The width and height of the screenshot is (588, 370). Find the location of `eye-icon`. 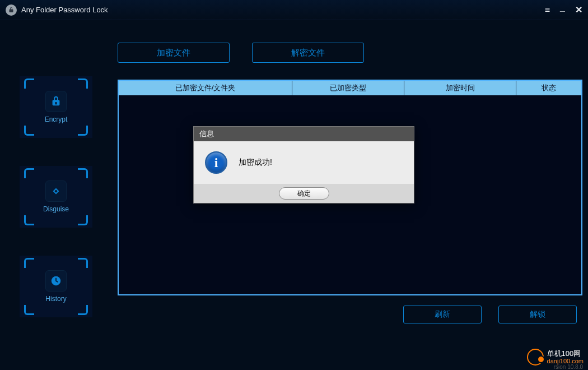

eye-icon is located at coordinates (56, 191).